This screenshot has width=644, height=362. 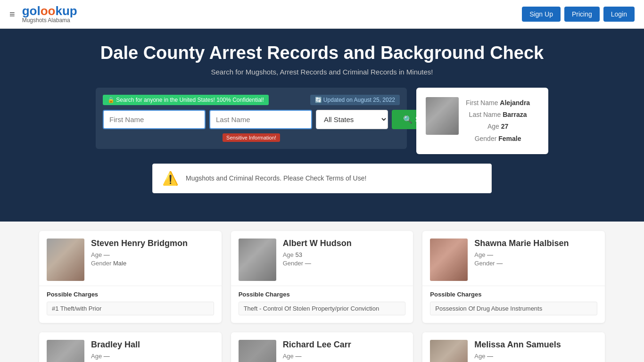 What do you see at coordinates (322, 304) in the screenshot?
I see `charges-section: Possible Charges Theft - Control Of Stol…` at bounding box center [322, 304].